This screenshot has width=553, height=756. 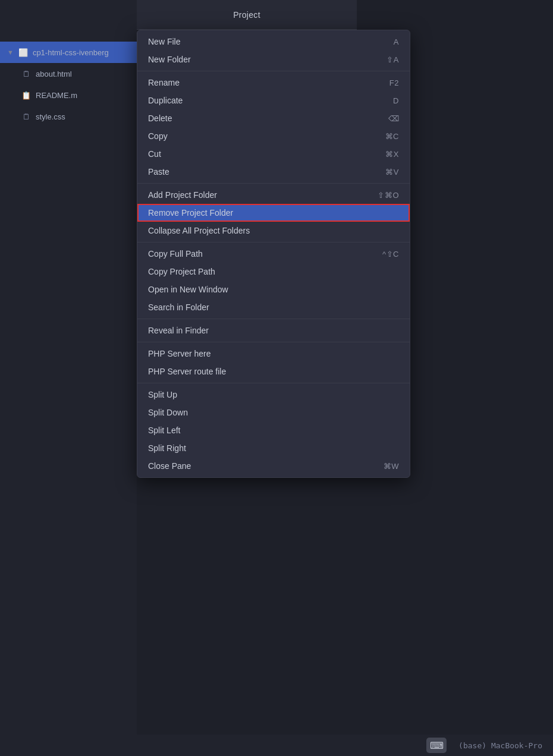 I want to click on menu-item-search-in-folder-label: Search in Folder, so click(x=274, y=307).